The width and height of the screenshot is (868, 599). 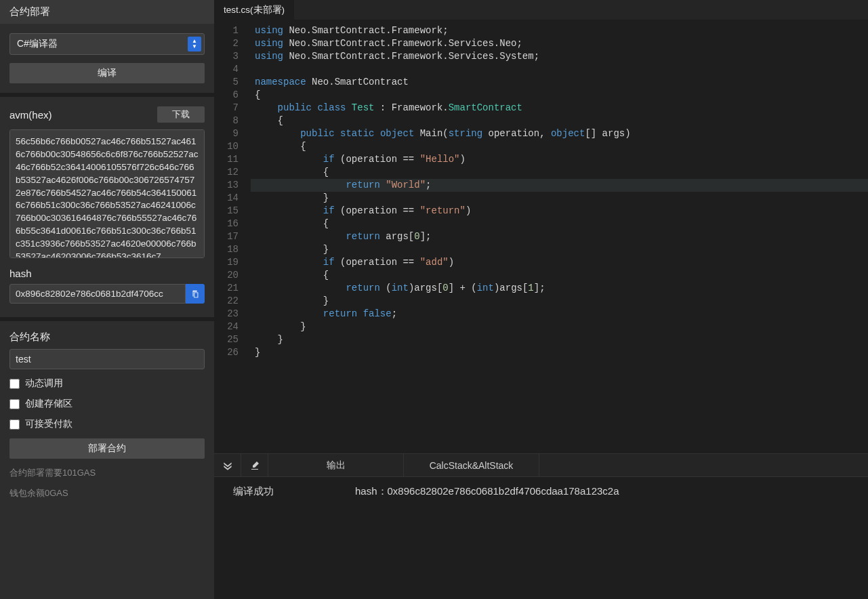 I want to click on avm-label: avm(hex), so click(x=31, y=115).